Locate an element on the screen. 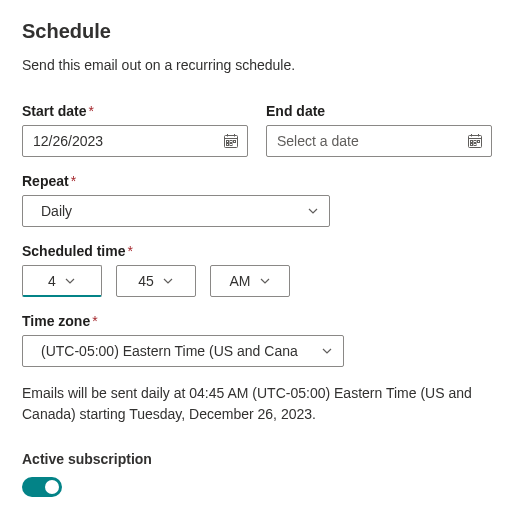 This screenshot has width=514, height=510. repeat-select: Daily is located at coordinates (176, 211).